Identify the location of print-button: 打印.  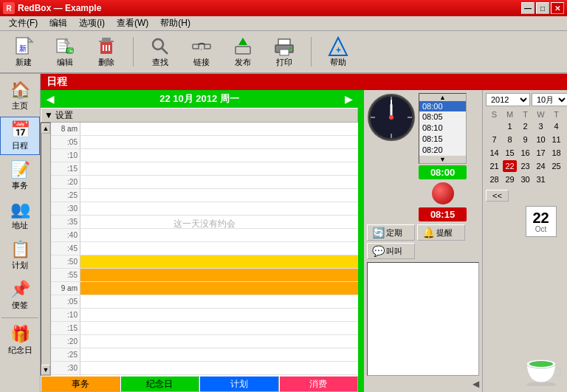
(284, 52).